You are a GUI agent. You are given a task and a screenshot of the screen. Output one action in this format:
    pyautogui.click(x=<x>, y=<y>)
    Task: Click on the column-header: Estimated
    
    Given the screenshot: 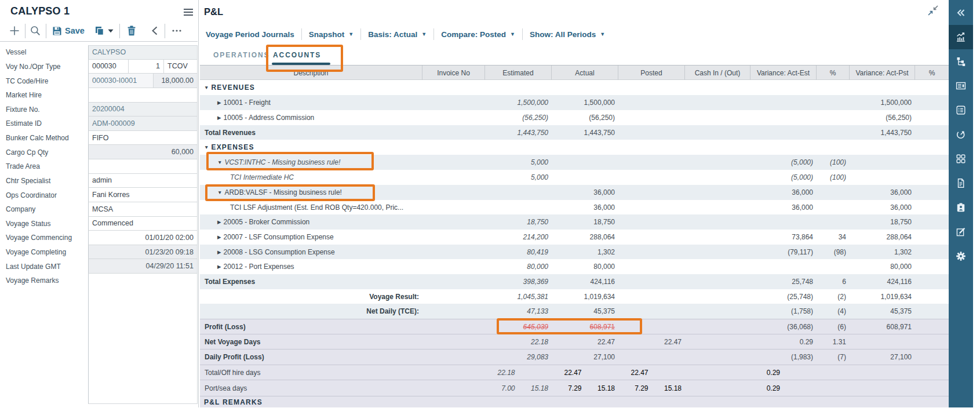 What is the action you would take?
    pyautogui.click(x=518, y=73)
    